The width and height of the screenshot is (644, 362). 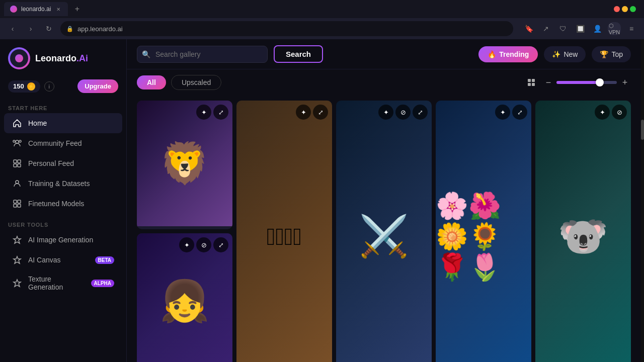 I want to click on new-button: ✨ New, so click(x=565, y=54).